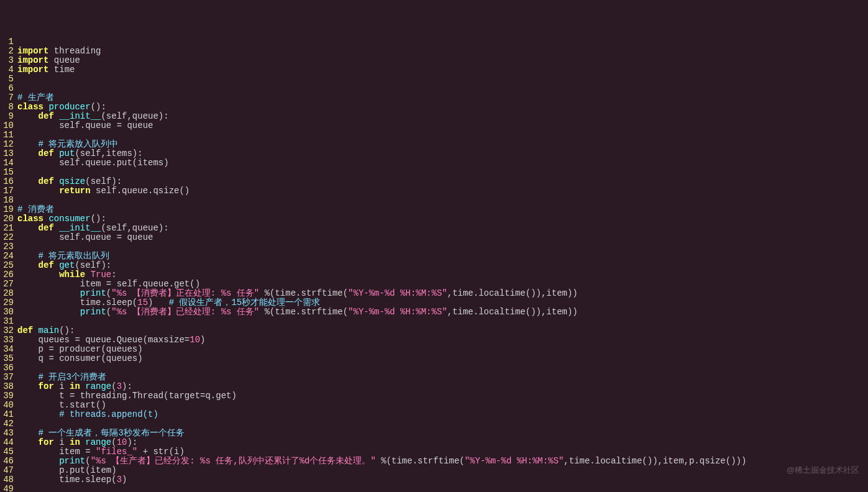 The image size is (868, 492). I want to click on token-id: :, so click(114, 275).